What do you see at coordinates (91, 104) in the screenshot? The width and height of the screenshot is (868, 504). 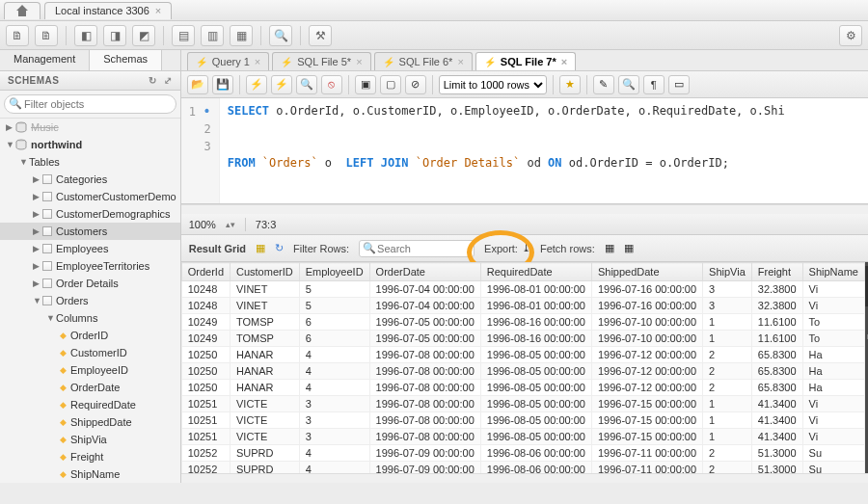 I see `filter-input` at bounding box center [91, 104].